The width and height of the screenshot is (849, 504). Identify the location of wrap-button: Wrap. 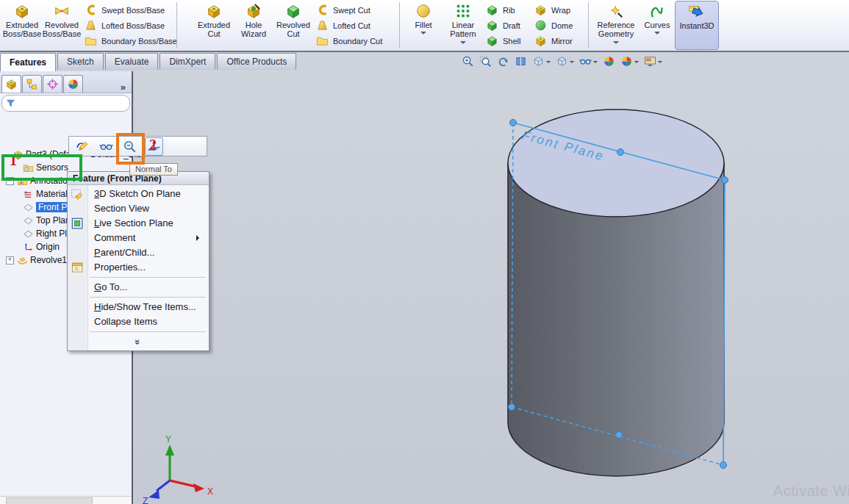
(558, 10).